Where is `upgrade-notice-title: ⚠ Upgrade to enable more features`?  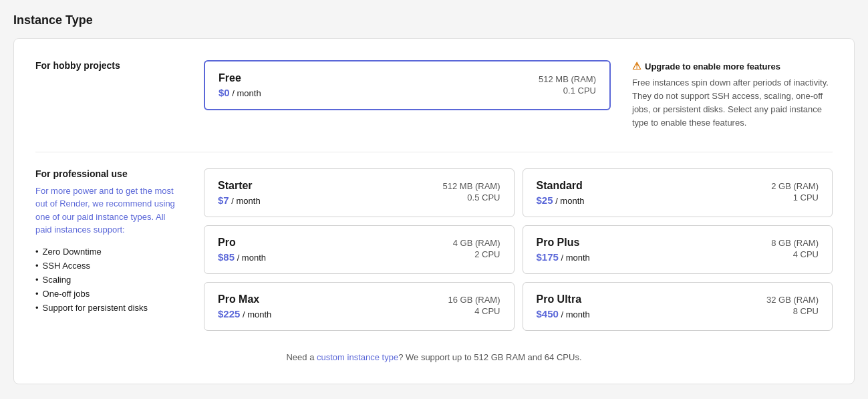 upgrade-notice-title: ⚠ Upgrade to enable more features is located at coordinates (732, 66).